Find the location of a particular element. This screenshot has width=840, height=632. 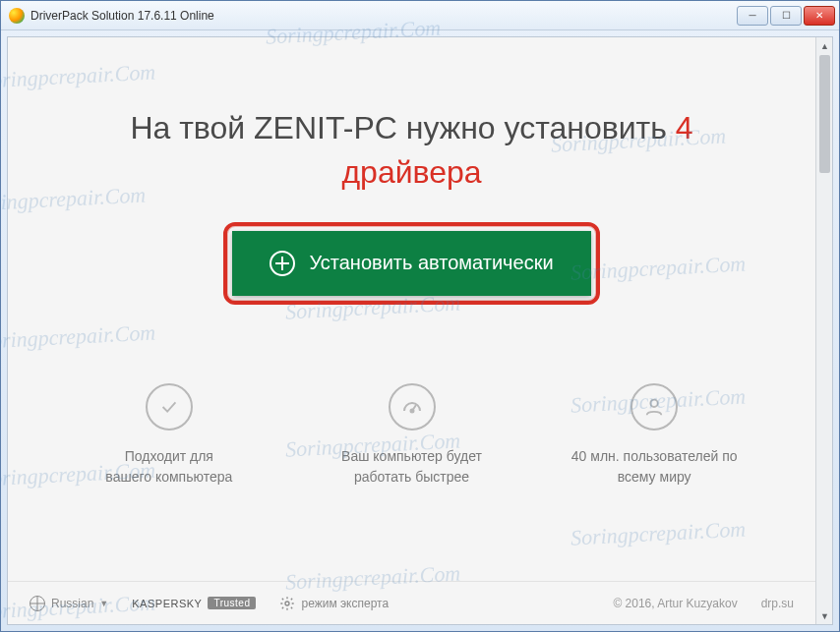

feature-users: 40 млн. пользователей по всему миру is located at coordinates (655, 435).